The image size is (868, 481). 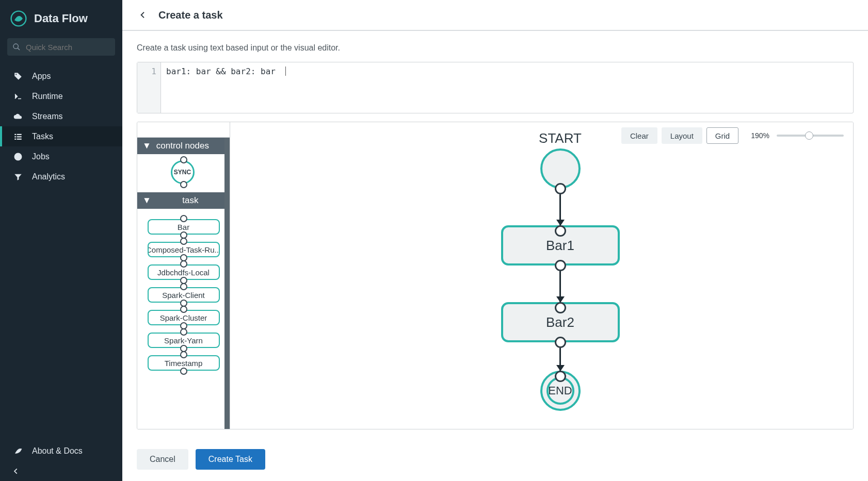 I want to click on palette-group-label: control nodes, so click(x=183, y=146).